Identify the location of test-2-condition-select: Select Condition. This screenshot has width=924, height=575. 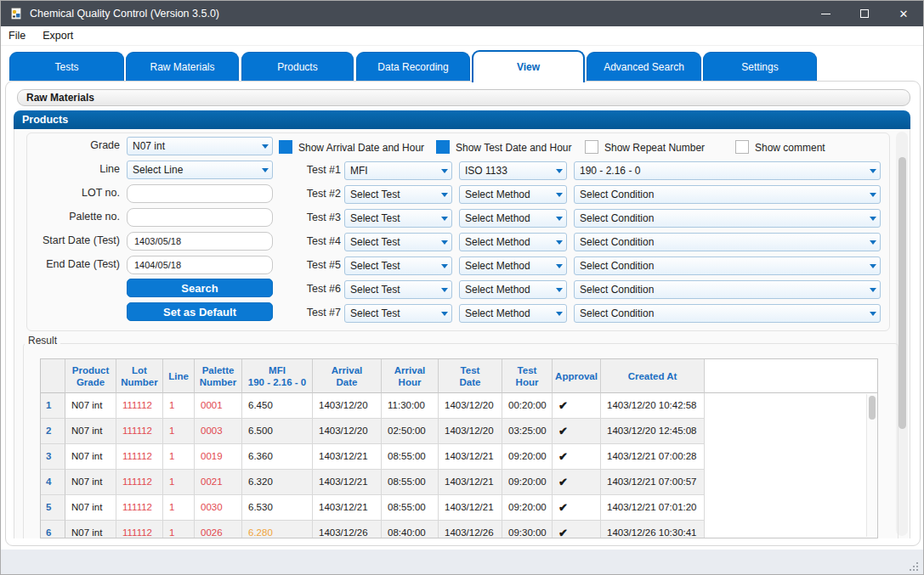
(728, 194).